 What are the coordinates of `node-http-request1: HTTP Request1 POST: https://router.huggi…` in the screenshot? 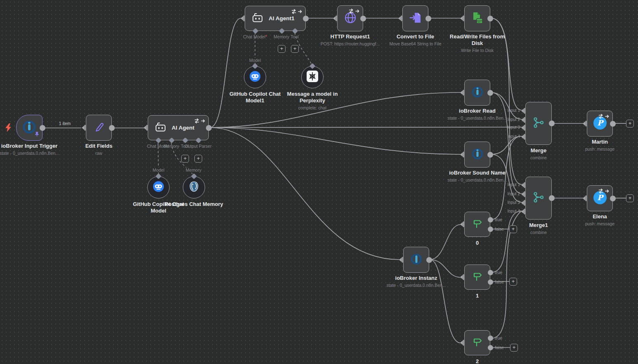 It's located at (350, 18).